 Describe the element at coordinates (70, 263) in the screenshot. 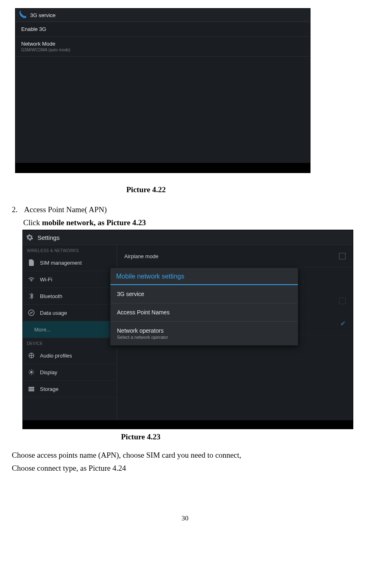

I see `sidebar-item-sim: SIM management` at that location.